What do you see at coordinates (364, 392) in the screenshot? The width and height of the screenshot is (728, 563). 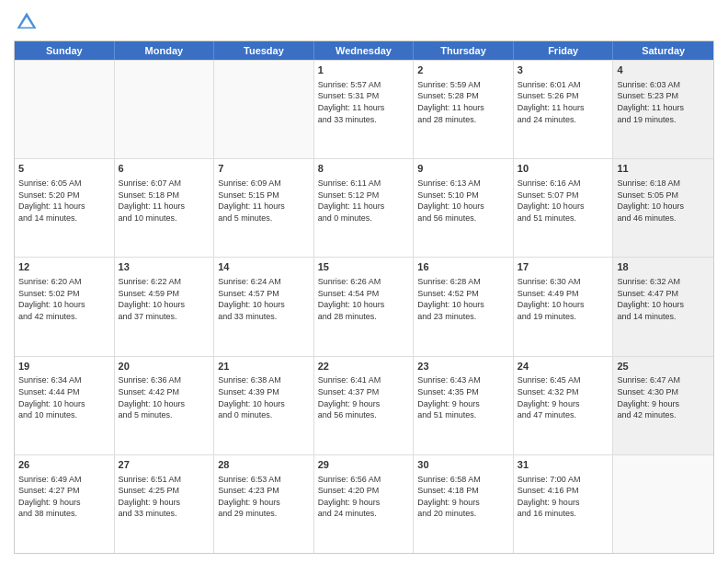 I see `cell-info-text: Sunset: 4:37 PM` at bounding box center [364, 392].